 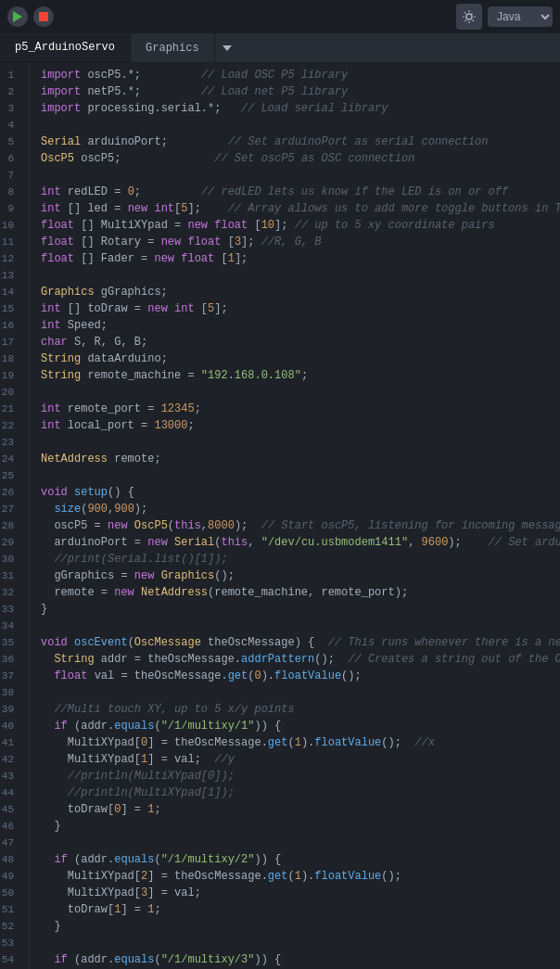 What do you see at coordinates (11, 709) in the screenshot?
I see `line-number: 39` at bounding box center [11, 709].